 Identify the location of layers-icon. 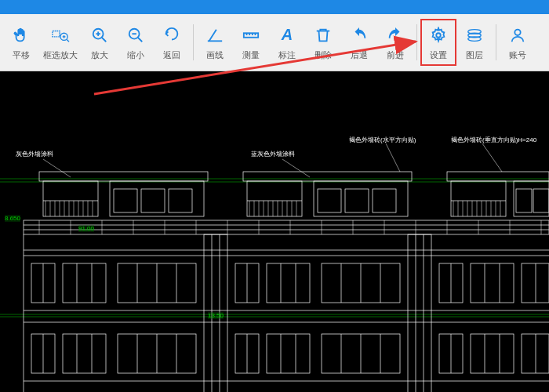
(474, 35).